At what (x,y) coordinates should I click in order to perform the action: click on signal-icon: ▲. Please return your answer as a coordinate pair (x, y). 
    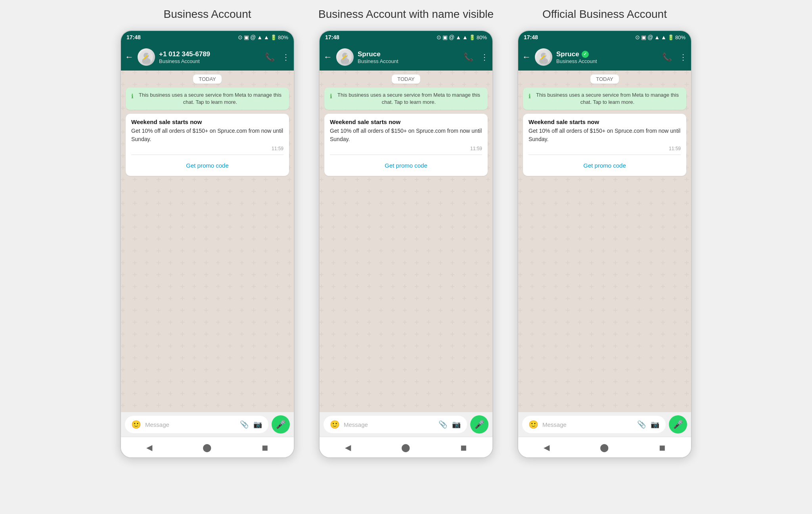
    Looking at the image, I should click on (664, 37).